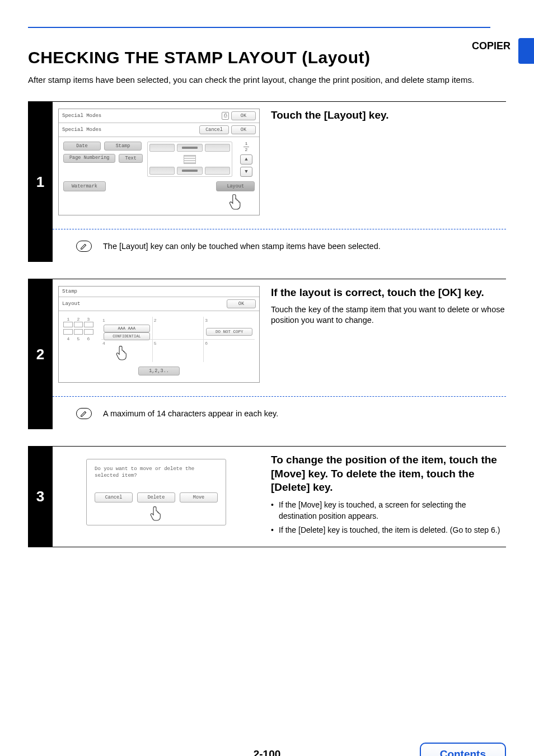 Image resolution: width=534 pixels, height=756 pixels. What do you see at coordinates (495, 45) in the screenshot?
I see `section-tab-label: COPIER` at bounding box center [495, 45].